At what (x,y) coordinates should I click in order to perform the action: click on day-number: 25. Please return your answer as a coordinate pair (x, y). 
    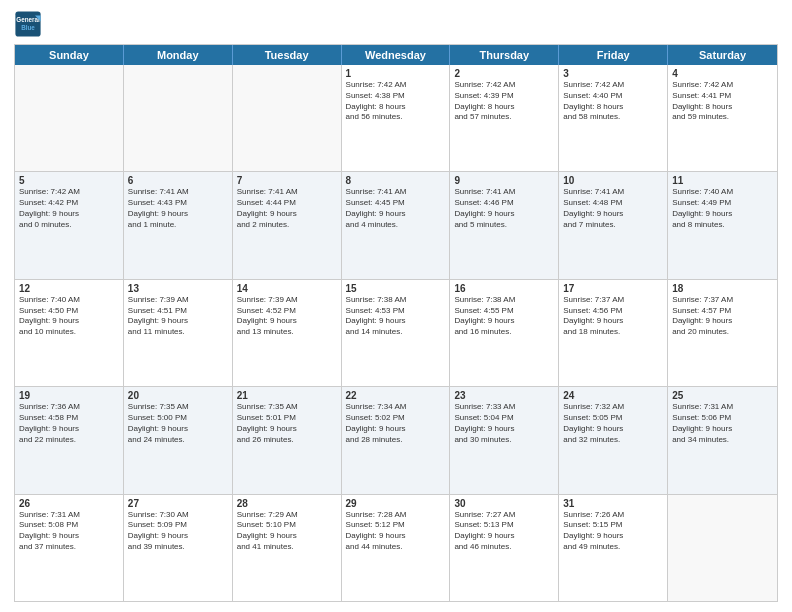
    Looking at the image, I should click on (722, 396).